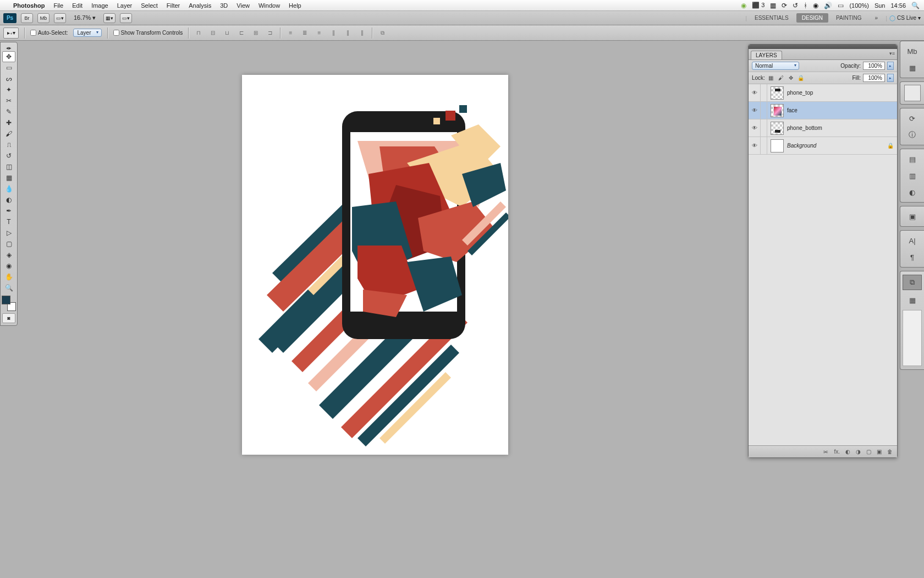 The image size is (924, 578). I want to click on adobe-notif-icon: ⬛ 3, so click(758, 6).